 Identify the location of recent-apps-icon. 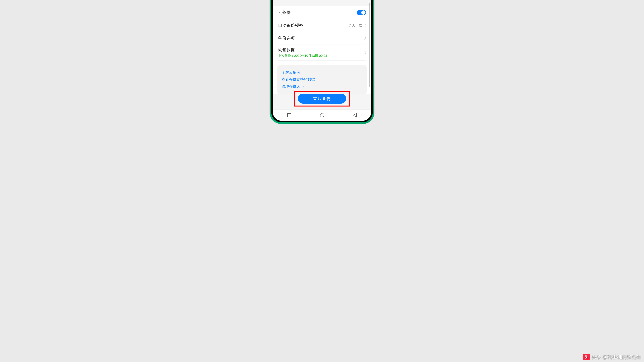
(290, 115).